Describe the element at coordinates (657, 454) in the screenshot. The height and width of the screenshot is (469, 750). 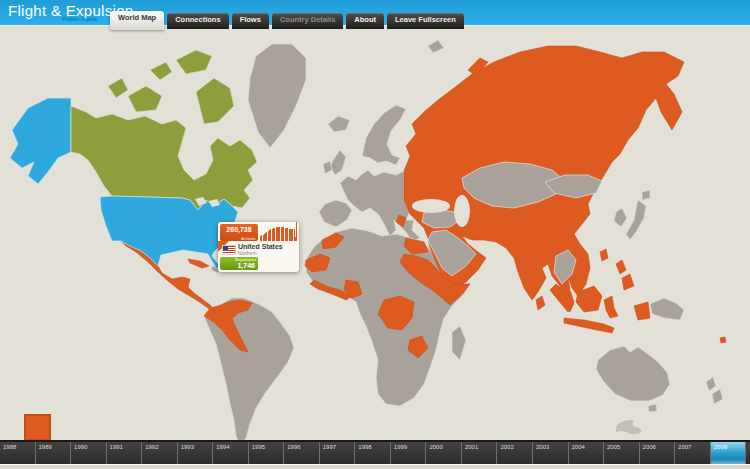
I see `timeline-year-2006: 2006` at that location.